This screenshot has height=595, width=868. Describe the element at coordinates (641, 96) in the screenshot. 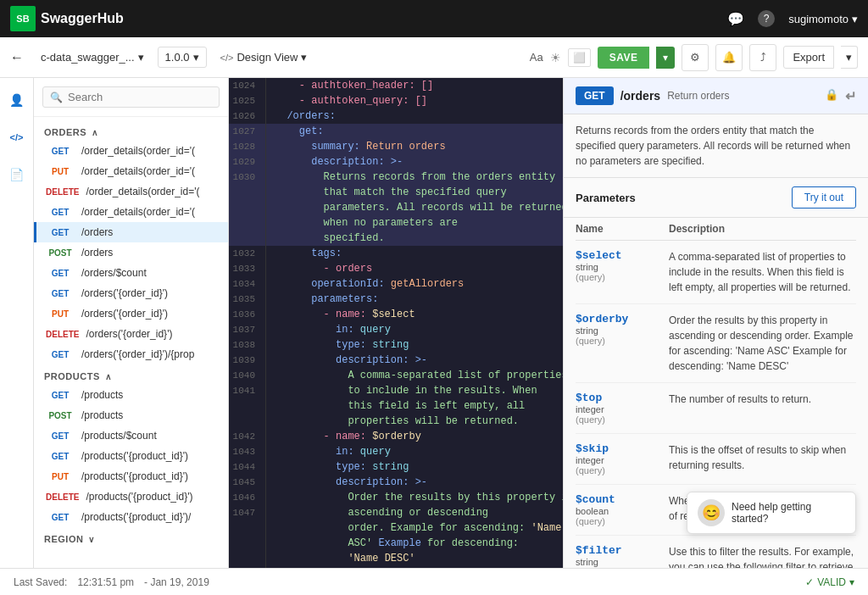

I see `api-path: /orders` at that location.